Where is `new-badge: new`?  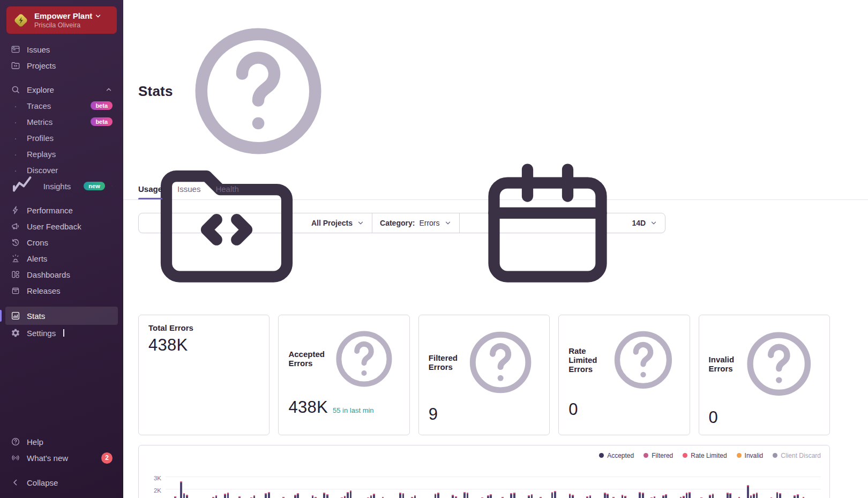
new-badge: new is located at coordinates (94, 186).